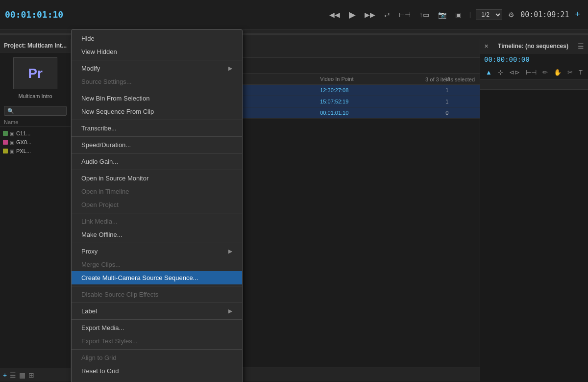 This screenshot has width=588, height=382. What do you see at coordinates (157, 98) in the screenshot?
I see `menu-item-new-bin: New Bin From Selection` at bounding box center [157, 98].